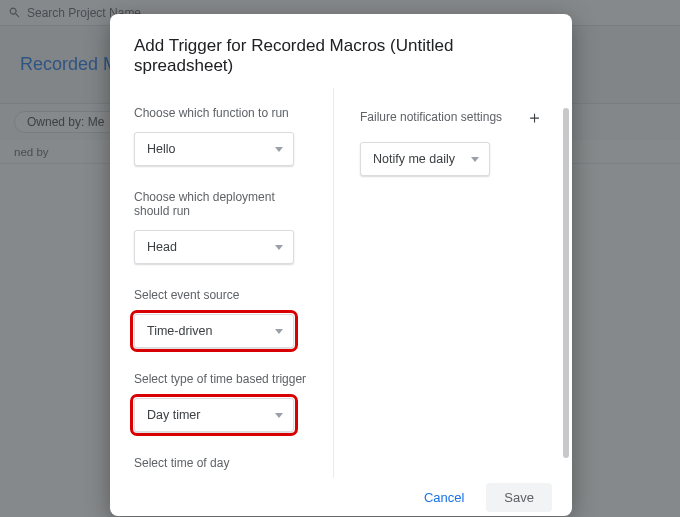  Describe the element at coordinates (566, 283) in the screenshot. I see `dialog-scrollbar` at that location.